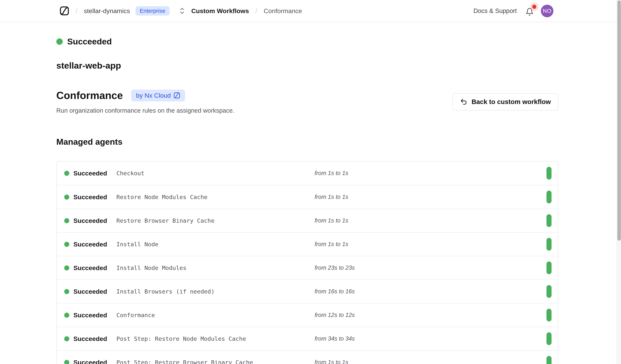  What do you see at coordinates (308, 11) in the screenshot?
I see `top-navigation-bar: / stellar-dynamics Enterprise Custom Wor…` at bounding box center [308, 11].